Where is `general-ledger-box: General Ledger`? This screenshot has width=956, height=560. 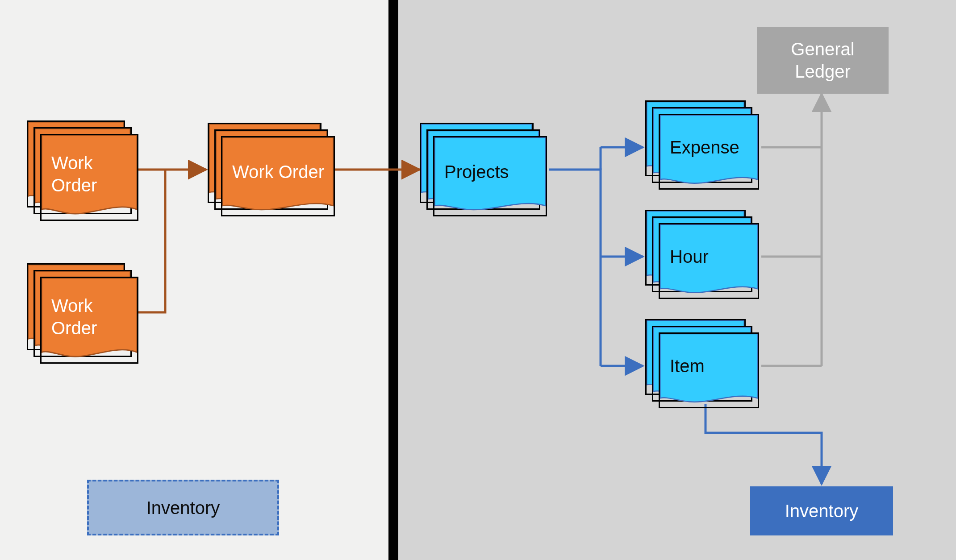
general-ledger-box: General Ledger is located at coordinates (822, 60).